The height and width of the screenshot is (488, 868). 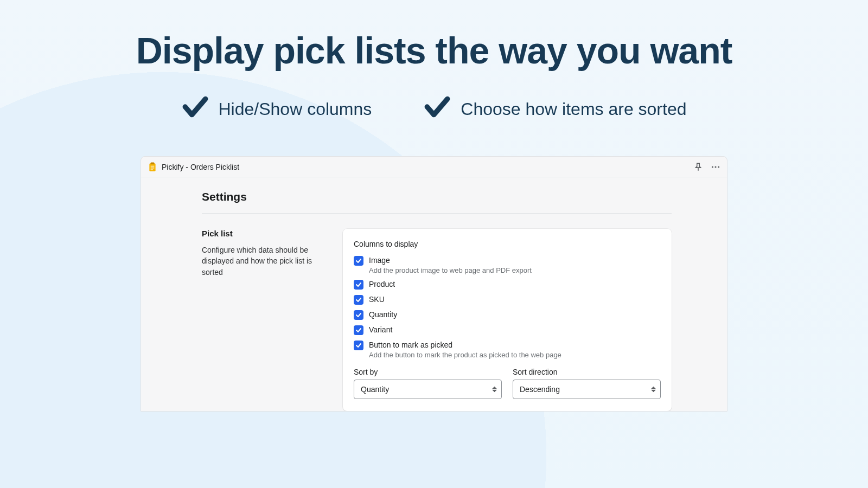 I want to click on checkbox-label-wrap: Product, so click(x=382, y=284).